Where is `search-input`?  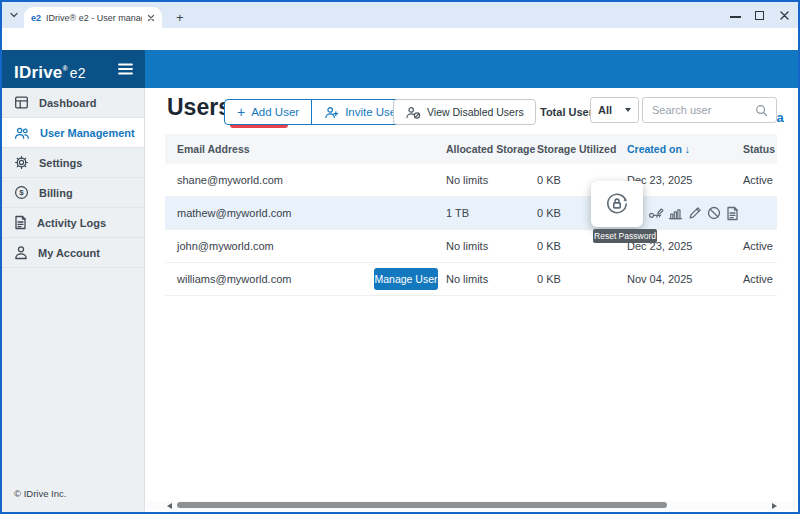
search-input is located at coordinates (701, 110).